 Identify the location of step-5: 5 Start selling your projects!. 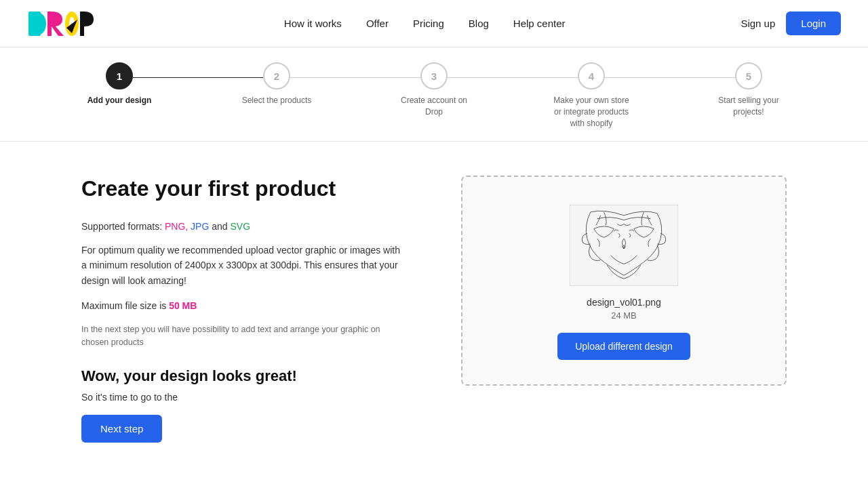
(749, 90).